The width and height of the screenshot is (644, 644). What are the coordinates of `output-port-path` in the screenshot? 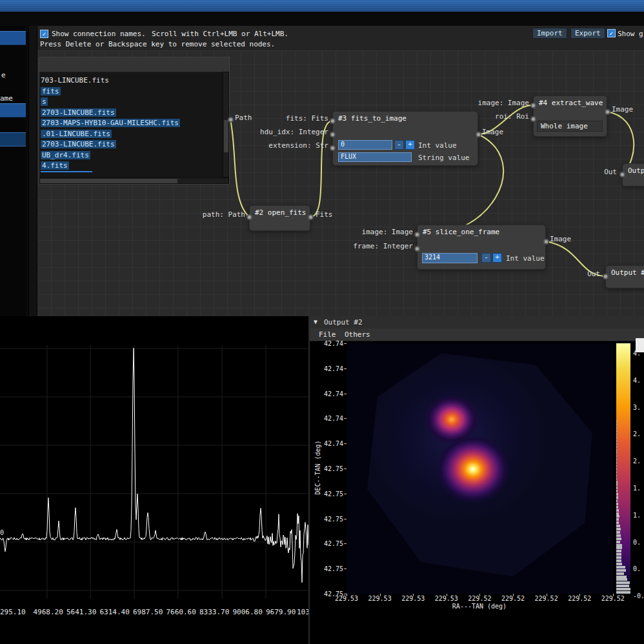 It's located at (231, 120).